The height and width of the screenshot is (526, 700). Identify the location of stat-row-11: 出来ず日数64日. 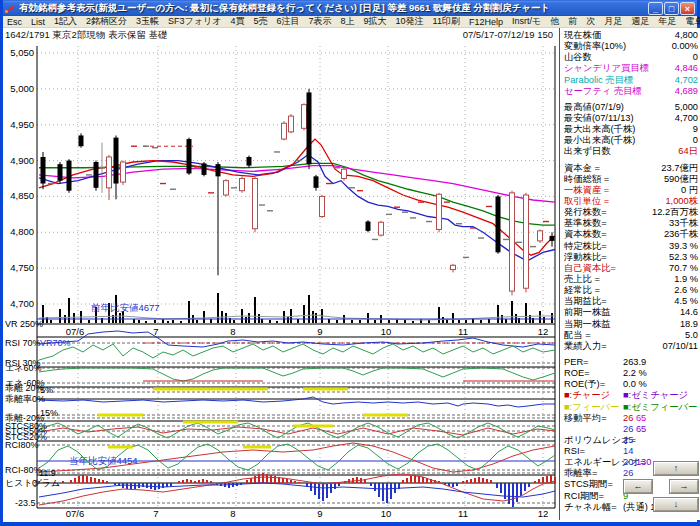
(631, 152).